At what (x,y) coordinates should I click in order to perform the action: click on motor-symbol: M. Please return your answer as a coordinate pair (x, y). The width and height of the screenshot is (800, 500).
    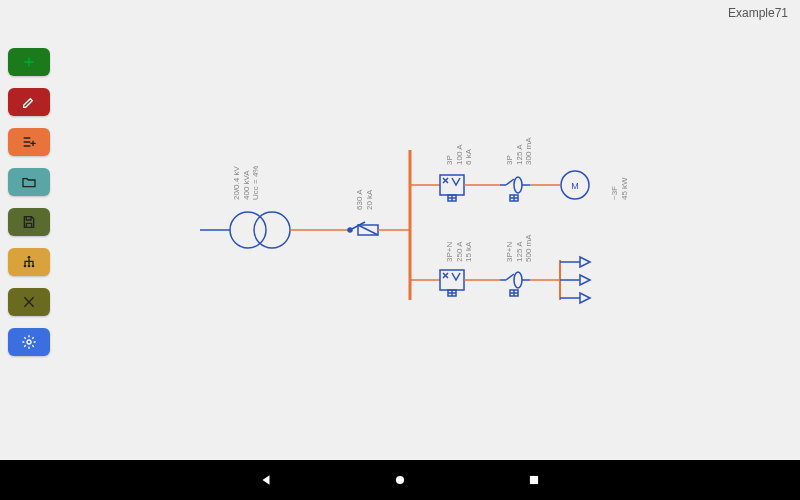
    Looking at the image, I should click on (575, 185).